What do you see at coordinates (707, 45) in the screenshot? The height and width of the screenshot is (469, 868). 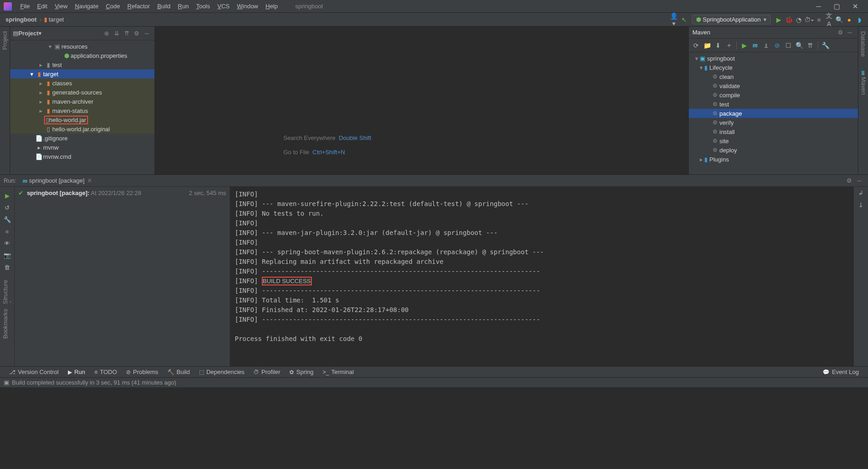 I see `maven-generate-icon: 📁` at bounding box center [707, 45].